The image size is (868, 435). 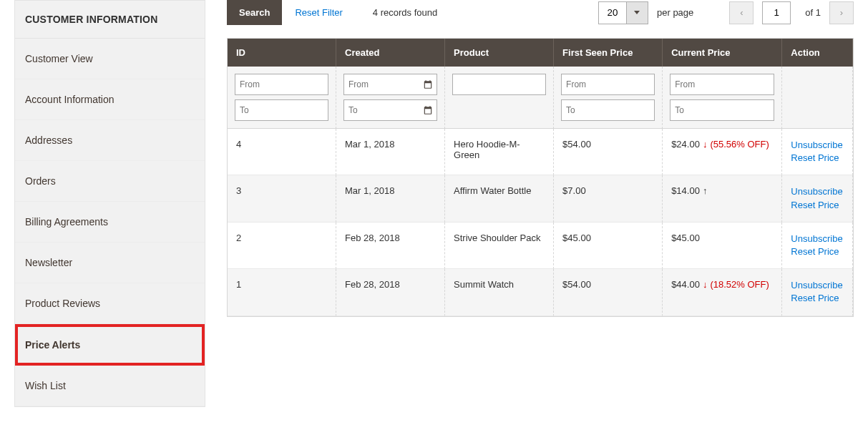 I want to click on filter-current-to, so click(x=722, y=110).